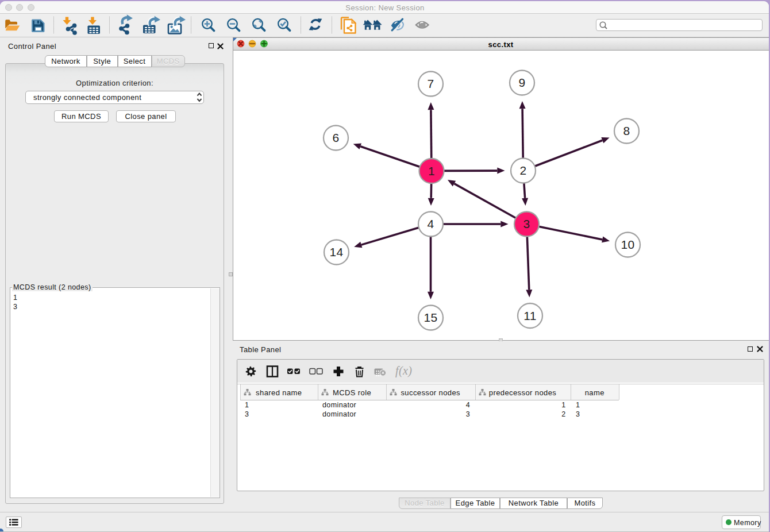  What do you see at coordinates (627, 245) in the screenshot?
I see `svg-text: 10` at bounding box center [627, 245].